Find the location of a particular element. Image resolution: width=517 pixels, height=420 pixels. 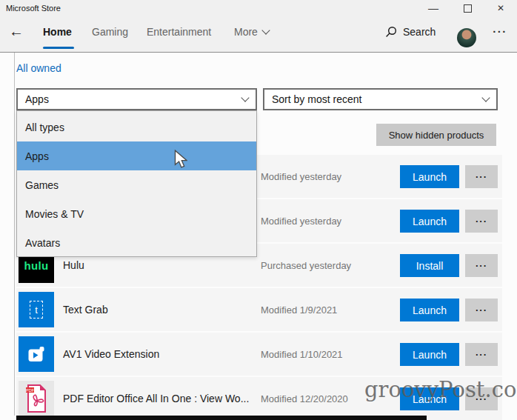

back-button: ← is located at coordinates (16, 31).